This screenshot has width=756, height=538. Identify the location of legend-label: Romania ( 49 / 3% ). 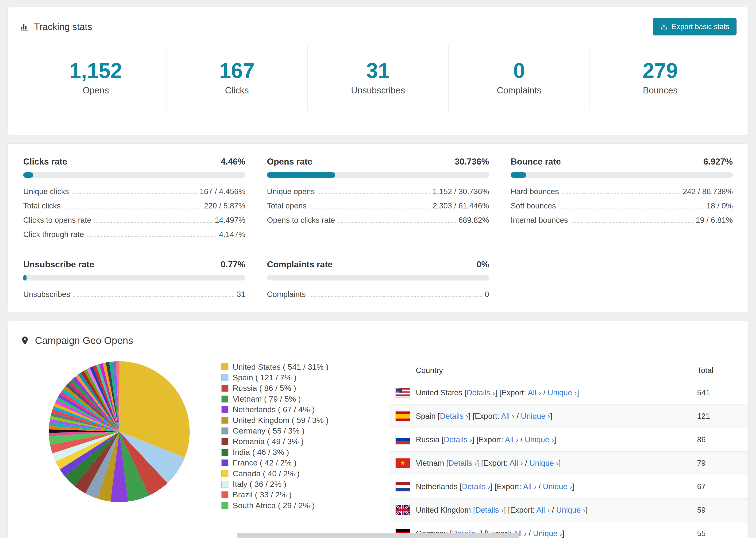
(268, 441).